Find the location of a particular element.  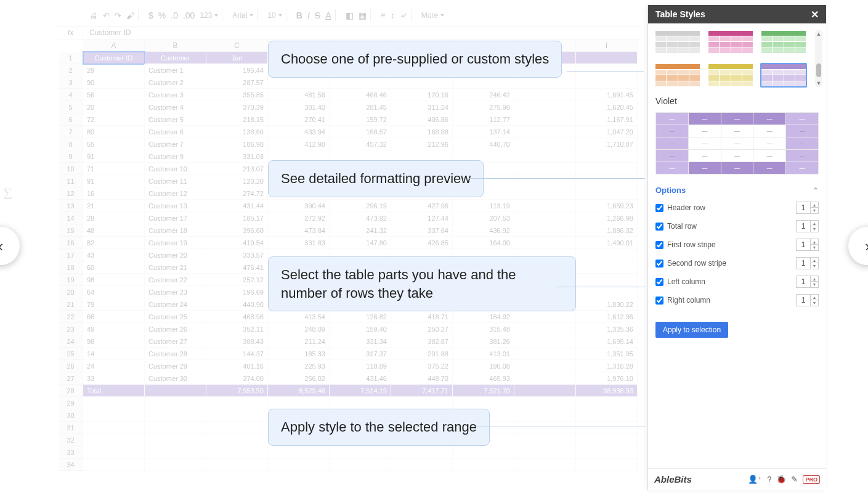

cell: 468.98 is located at coordinates (237, 317).